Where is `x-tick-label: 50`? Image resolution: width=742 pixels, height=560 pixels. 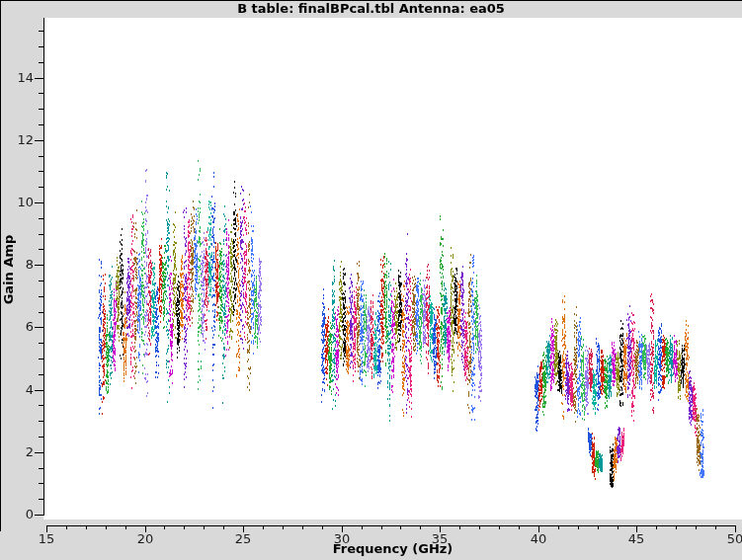
x-tick-label: 50 is located at coordinates (730, 539).